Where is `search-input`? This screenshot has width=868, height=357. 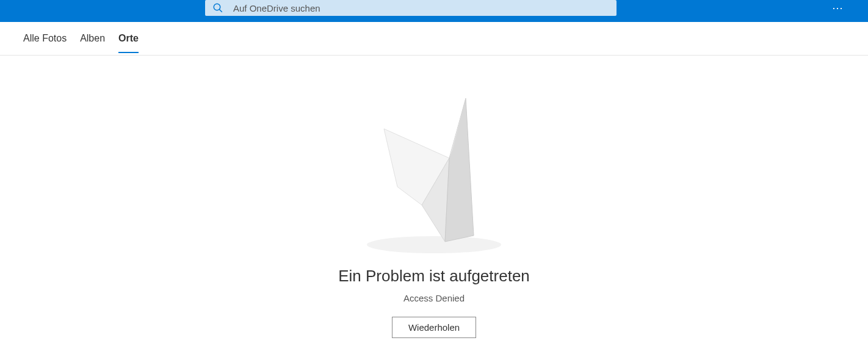
search-input is located at coordinates (421, 9).